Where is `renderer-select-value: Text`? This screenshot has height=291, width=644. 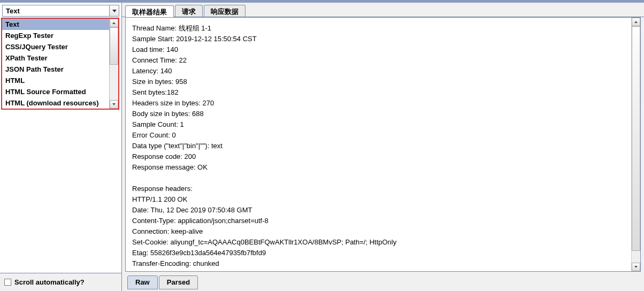 renderer-select-value: Text is located at coordinates (56, 11).